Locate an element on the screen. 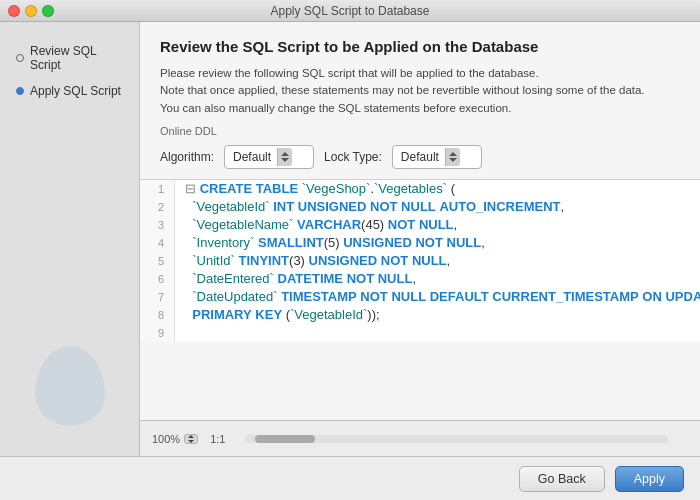 This screenshot has width=700, height=500. panel-description: Please review the following SQL script t… is located at coordinates (420, 91).